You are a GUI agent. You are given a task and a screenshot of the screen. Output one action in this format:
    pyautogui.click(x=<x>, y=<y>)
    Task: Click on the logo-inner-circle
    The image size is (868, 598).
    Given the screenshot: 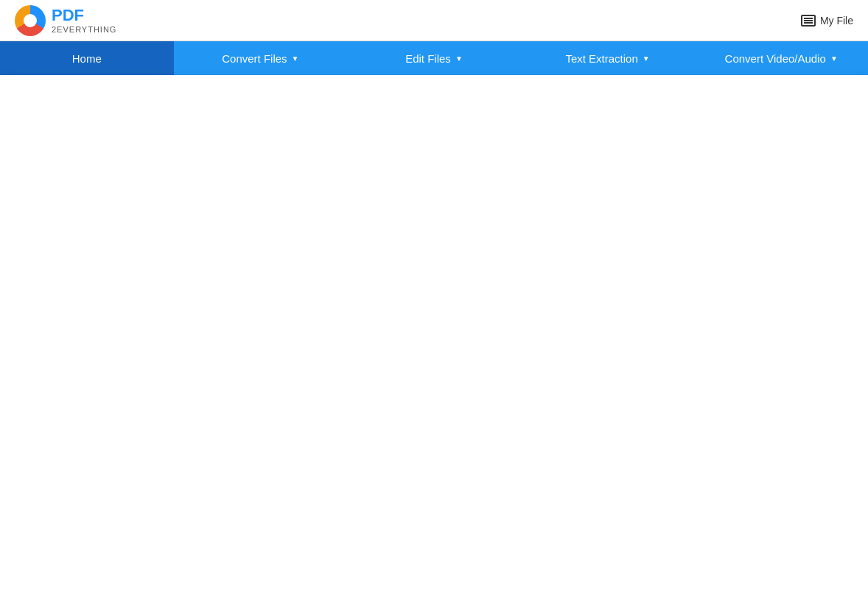 What is the action you would take?
    pyautogui.click(x=30, y=21)
    